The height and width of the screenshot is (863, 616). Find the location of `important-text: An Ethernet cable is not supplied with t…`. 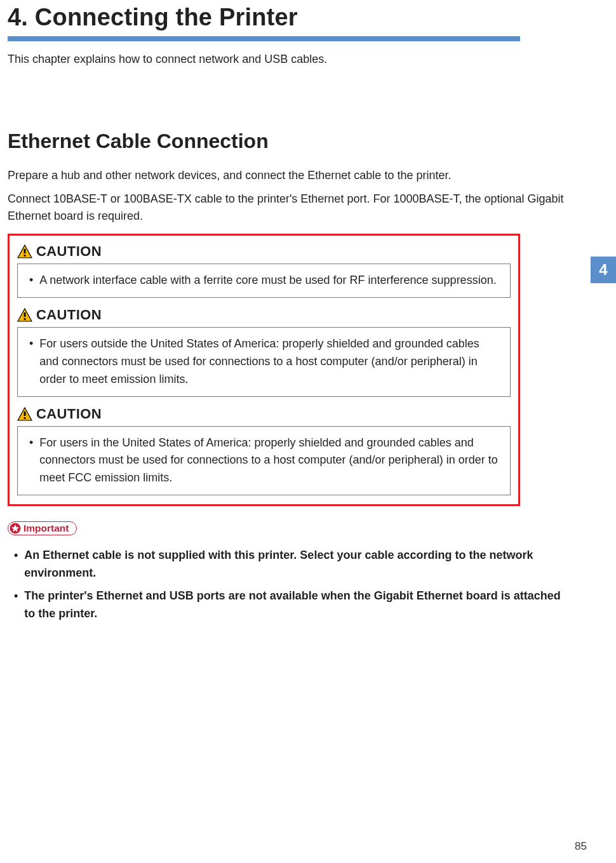

important-text: An Ethernet cable is not supplied with t… is located at coordinates (298, 565).